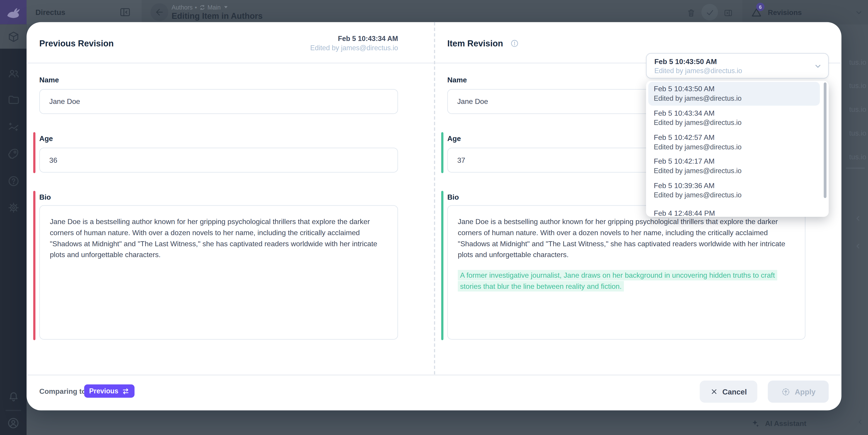  Describe the element at coordinates (53, 160) in the screenshot. I see `age-value-previous: 36` at that location.